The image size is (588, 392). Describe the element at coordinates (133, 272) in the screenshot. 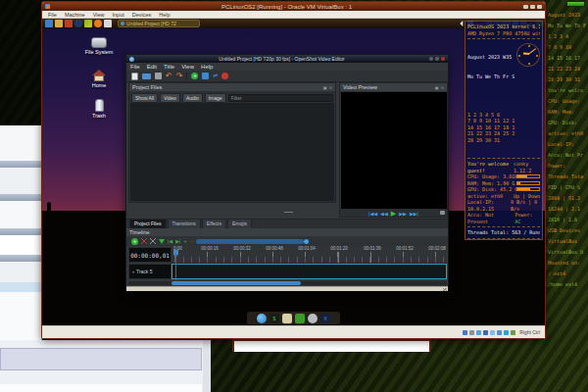

I see `track-disclosure-icon: ▾` at that location.